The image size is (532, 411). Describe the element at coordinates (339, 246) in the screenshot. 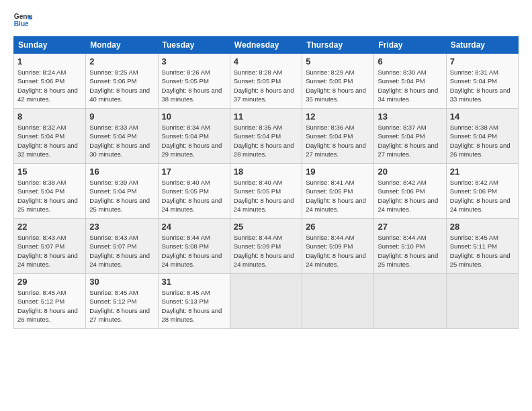

I see `day-cell: 26 Sunrise: 8:44 AMSunset: 5:09 PMDaylig…` at that location.